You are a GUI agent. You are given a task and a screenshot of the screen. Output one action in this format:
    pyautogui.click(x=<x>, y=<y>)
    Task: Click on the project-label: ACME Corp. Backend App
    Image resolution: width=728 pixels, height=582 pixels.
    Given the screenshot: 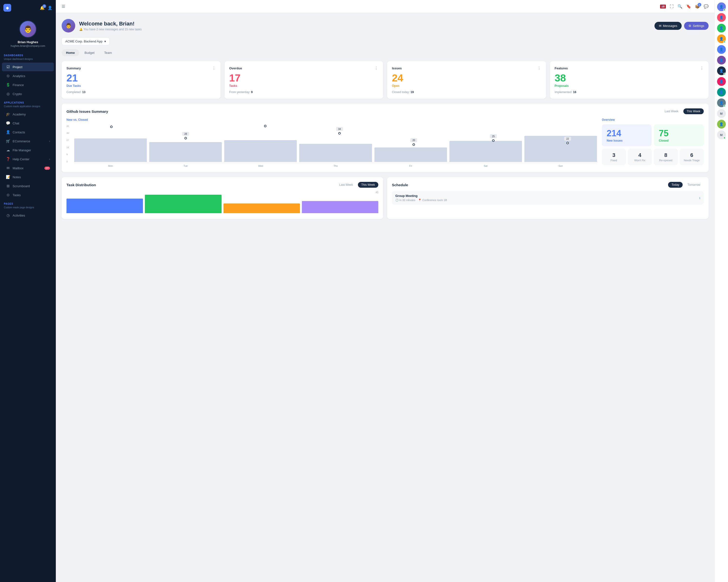 What is the action you would take?
    pyautogui.click(x=84, y=41)
    